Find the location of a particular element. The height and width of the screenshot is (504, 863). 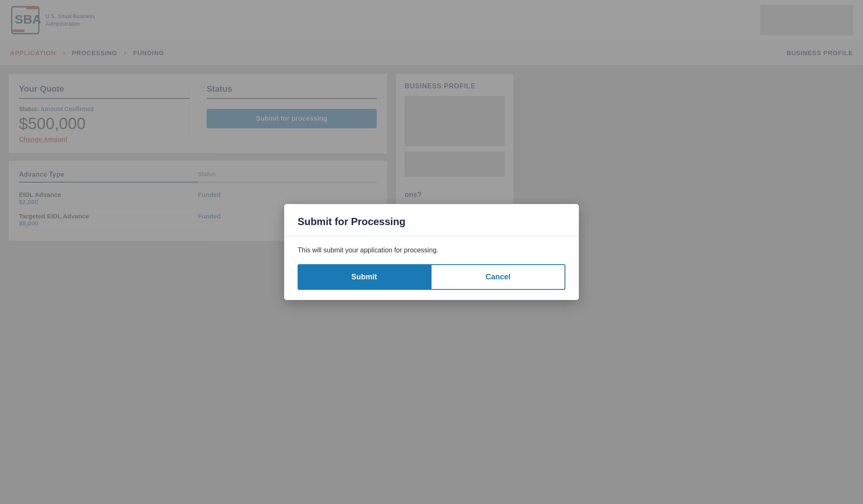

submit-processing-modal: Submit for Processing This will submit y… is located at coordinates (432, 252).